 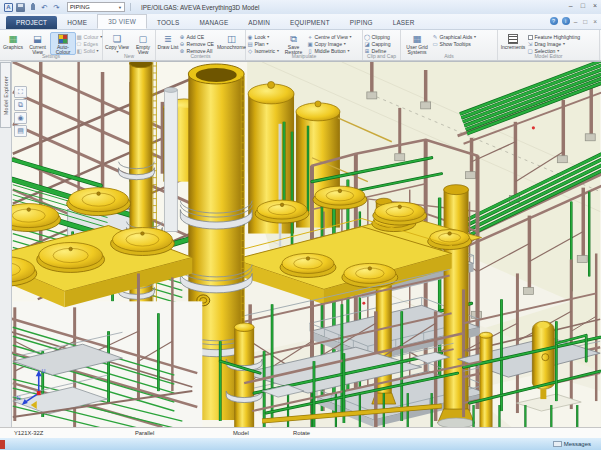 What do you see at coordinates (530, 37) in the screenshot?
I see `checkbox-icon` at bounding box center [530, 37].